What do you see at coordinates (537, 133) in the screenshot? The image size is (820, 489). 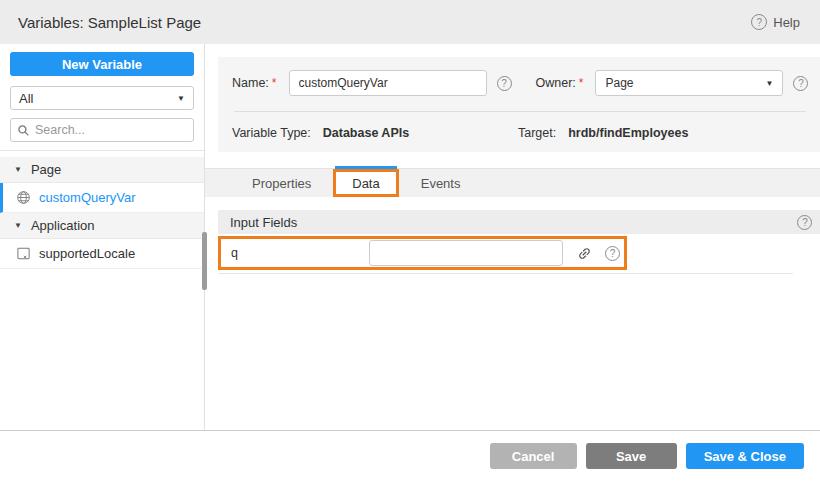 I see `target-label: Target:` at bounding box center [537, 133].